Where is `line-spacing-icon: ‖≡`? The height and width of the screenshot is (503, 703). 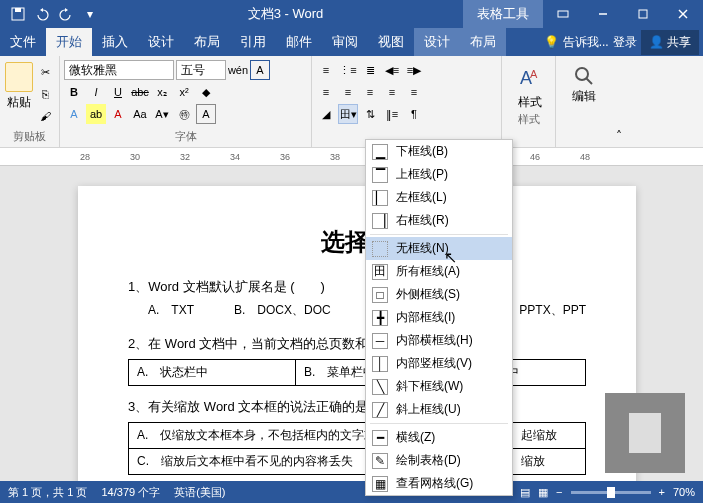 line-spacing-icon: ‖≡ is located at coordinates (392, 114).